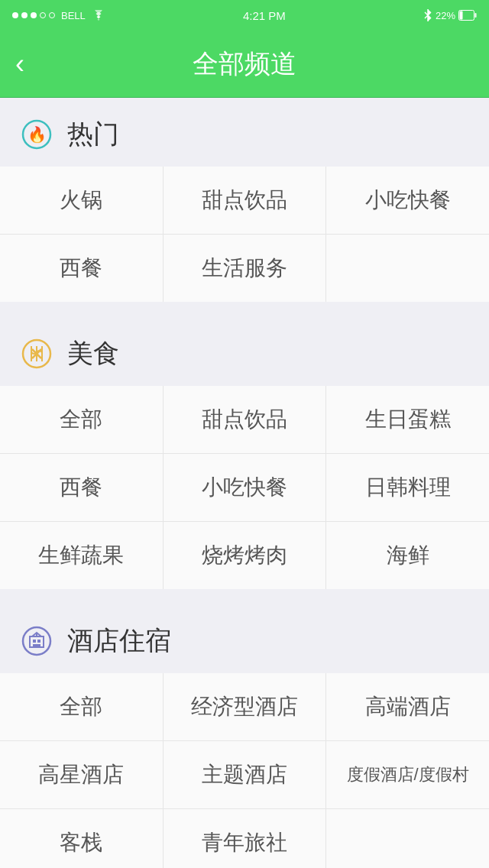 Image resolution: width=489 pixels, height=868 pixels. What do you see at coordinates (244, 268) in the screenshot?
I see `hot-row-2: 西餐 生活服务` at bounding box center [244, 268].